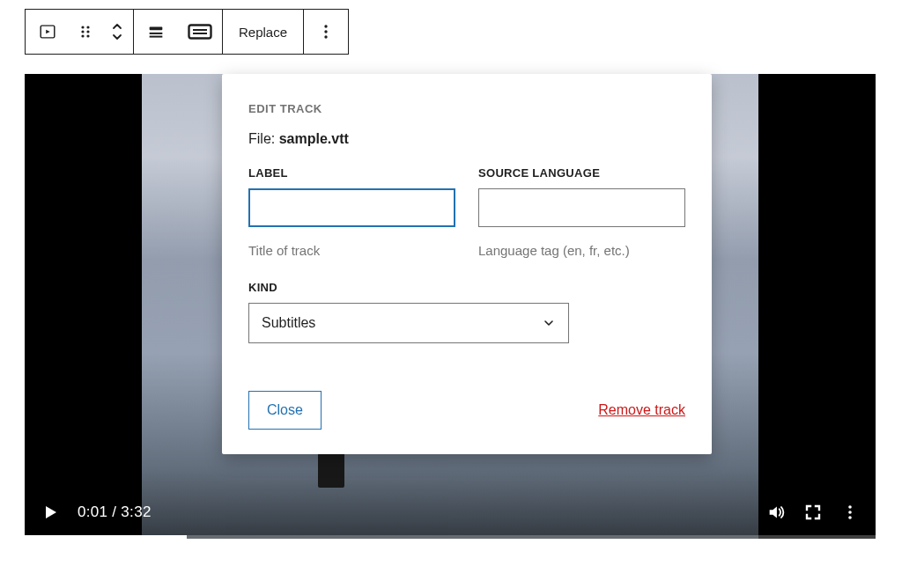 The height and width of the screenshot is (588, 902). What do you see at coordinates (352, 173) in the screenshot?
I see `label-heading: LABEL` at bounding box center [352, 173].